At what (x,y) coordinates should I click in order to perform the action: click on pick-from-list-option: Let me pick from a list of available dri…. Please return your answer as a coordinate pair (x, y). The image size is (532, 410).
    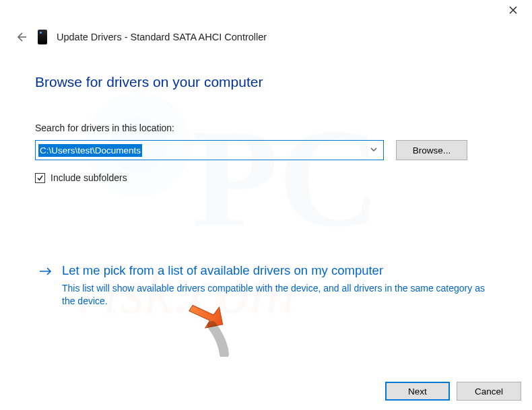
    Looking at the image, I should click on (269, 285).